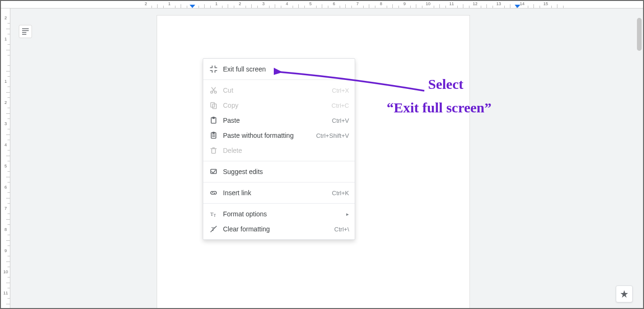  I want to click on h-ruler-tick: 3, so click(263, 5).